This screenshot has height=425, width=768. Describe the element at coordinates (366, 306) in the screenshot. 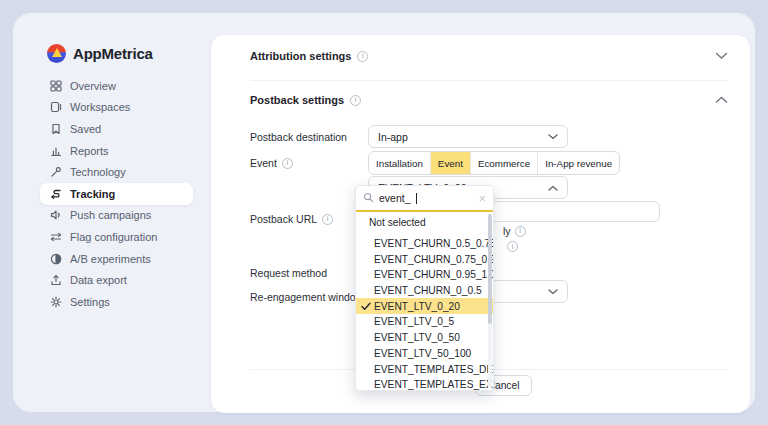

I see `check-icon` at that location.